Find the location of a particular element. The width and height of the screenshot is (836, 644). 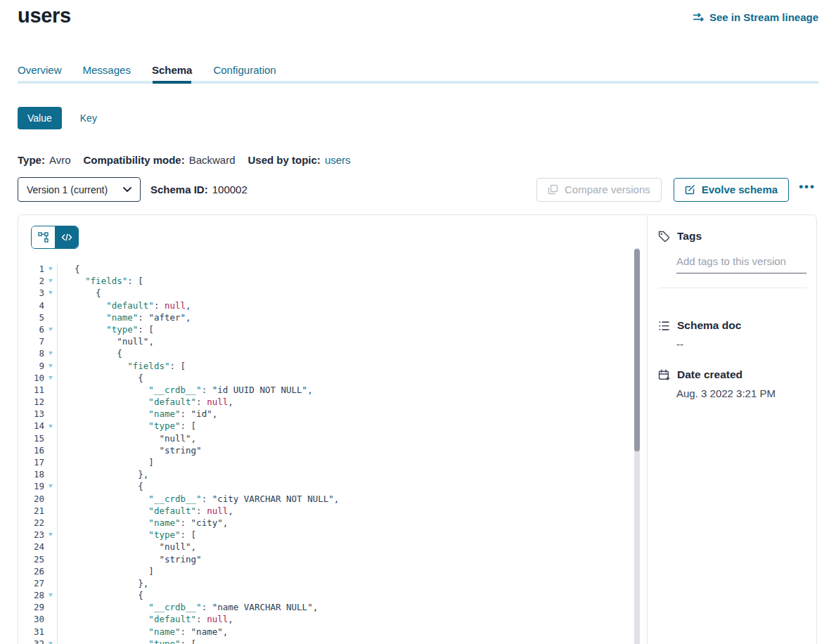

code-line: 26 ] is located at coordinates (333, 571).